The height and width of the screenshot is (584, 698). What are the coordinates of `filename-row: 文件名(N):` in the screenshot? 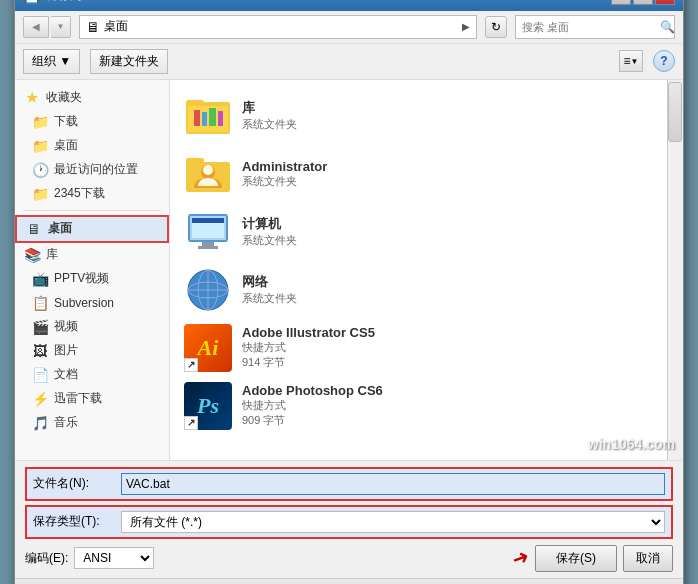 It's located at (349, 484).